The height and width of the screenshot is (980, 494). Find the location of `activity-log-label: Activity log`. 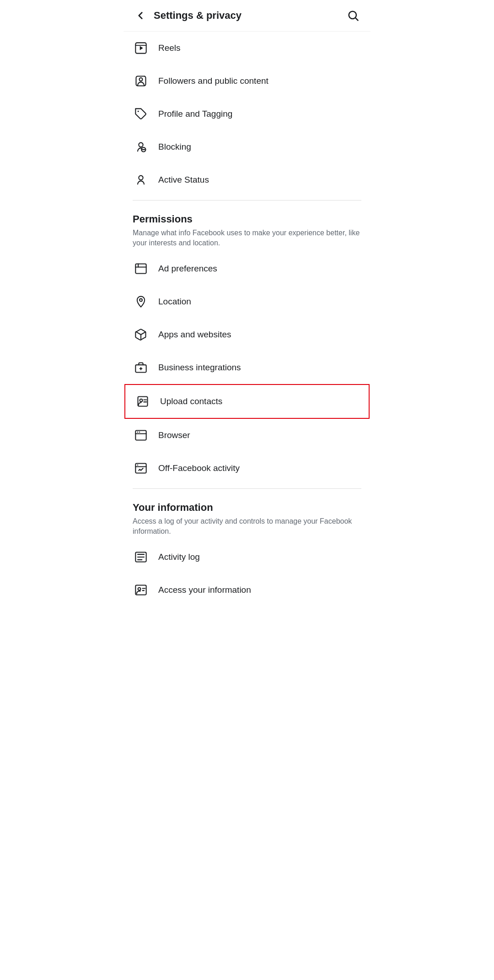

activity-log-label: Activity log is located at coordinates (179, 557).